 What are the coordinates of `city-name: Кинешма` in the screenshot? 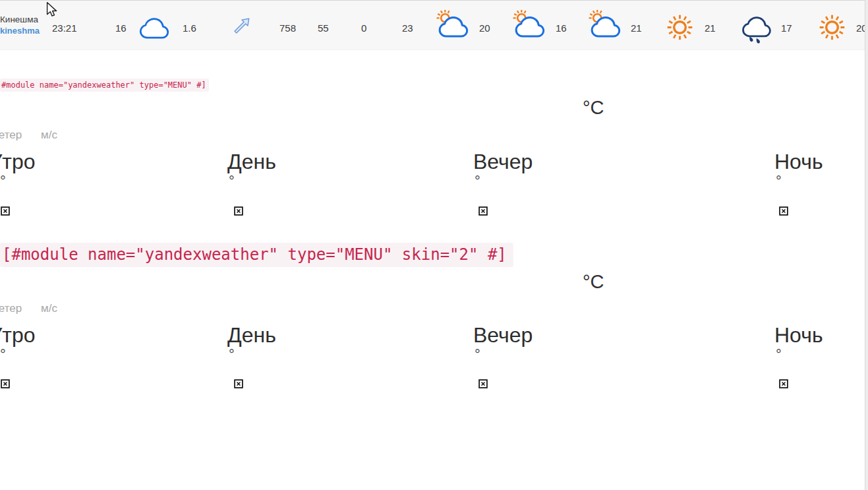 It's located at (20, 20).